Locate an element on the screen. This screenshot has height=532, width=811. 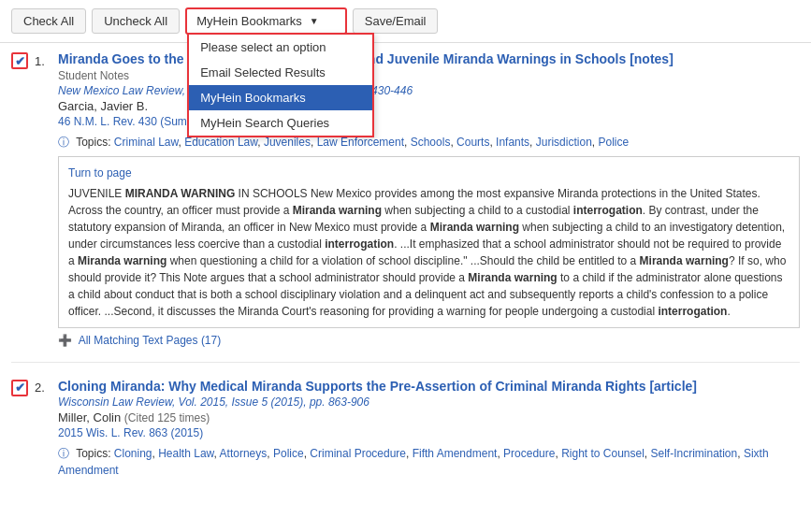
save-email-button: Save/Email is located at coordinates (396, 21).